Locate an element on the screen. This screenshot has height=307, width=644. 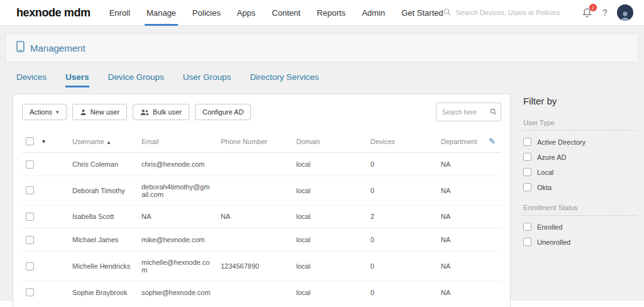
nav-item-enroll: Enroll is located at coordinates (119, 13).